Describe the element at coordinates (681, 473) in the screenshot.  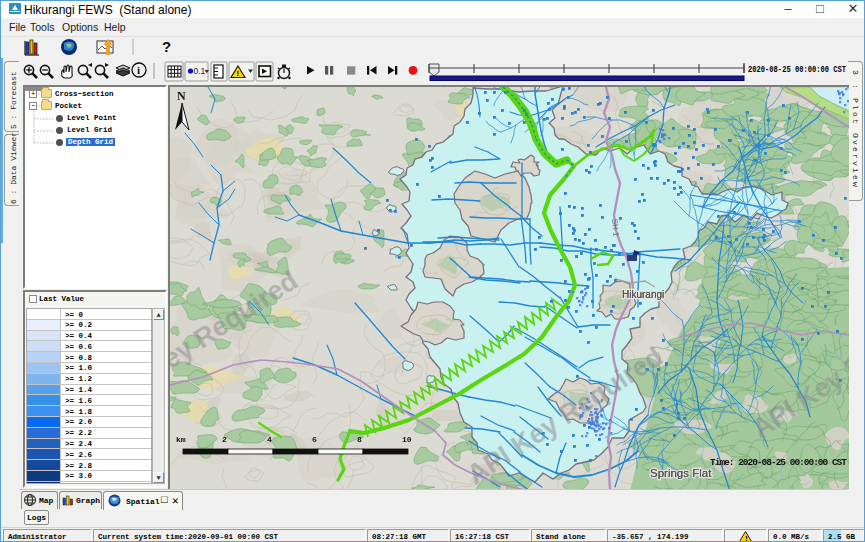
I see `svg-text: Springs Flat` at that location.